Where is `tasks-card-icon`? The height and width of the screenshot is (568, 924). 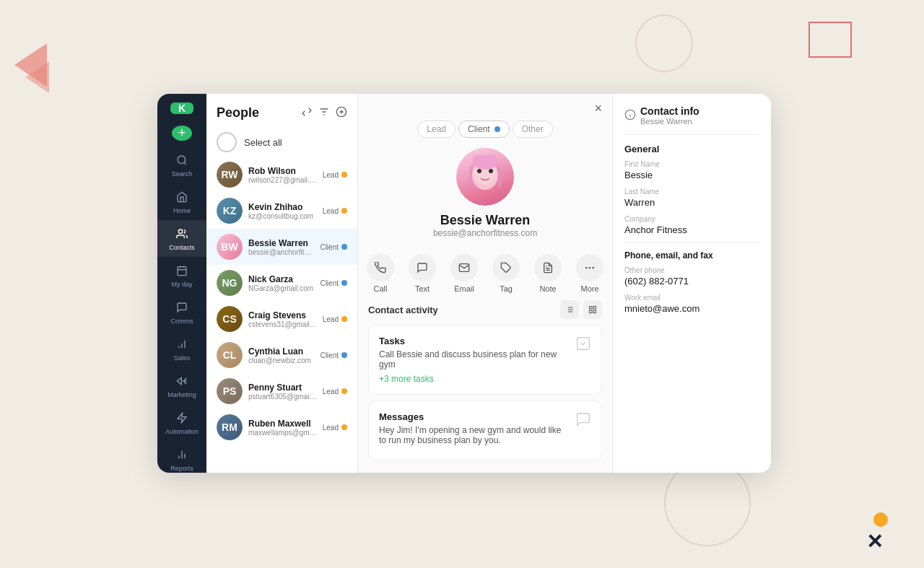
tasks-card-icon is located at coordinates (583, 345).